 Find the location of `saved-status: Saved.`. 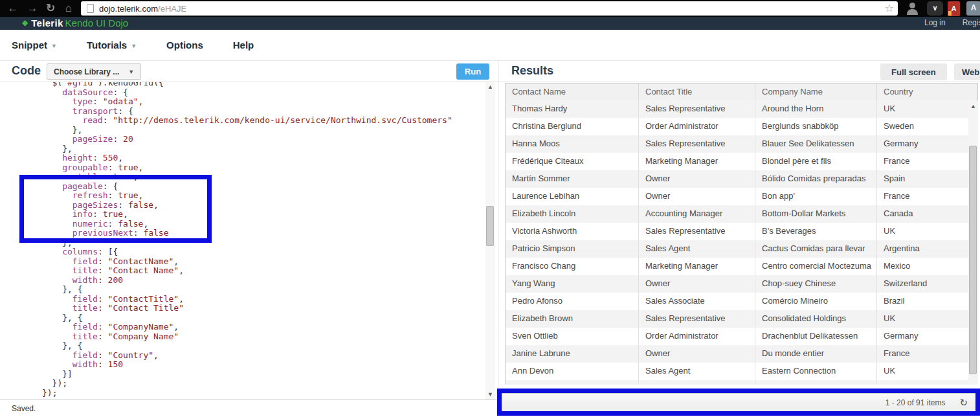

saved-status: Saved. is located at coordinates (23, 409).